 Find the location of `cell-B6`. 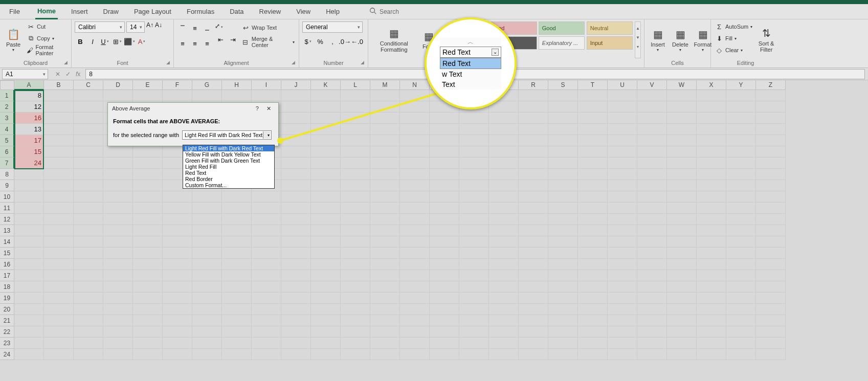

cell-B6 is located at coordinates (59, 152).